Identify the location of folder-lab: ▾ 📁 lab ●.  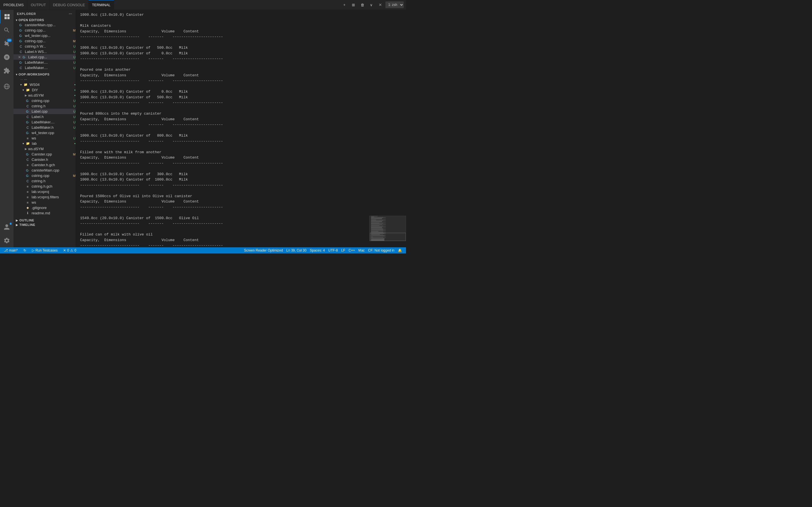
(44, 144).